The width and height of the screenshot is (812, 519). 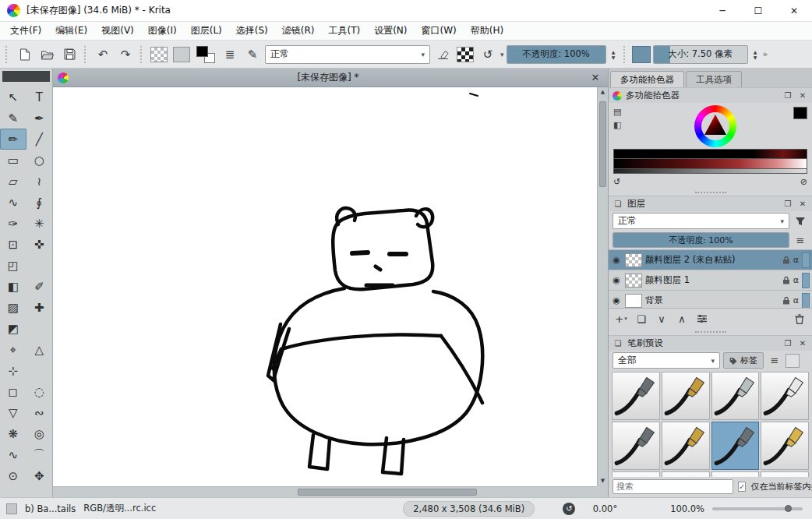 I want to click on tool-button-gradient: ◧, so click(x=13, y=287).